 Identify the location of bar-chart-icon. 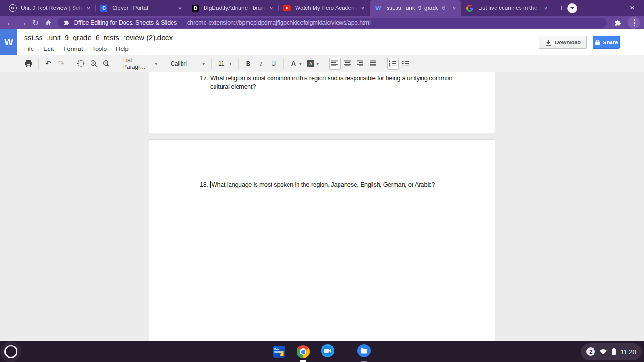
(282, 354).